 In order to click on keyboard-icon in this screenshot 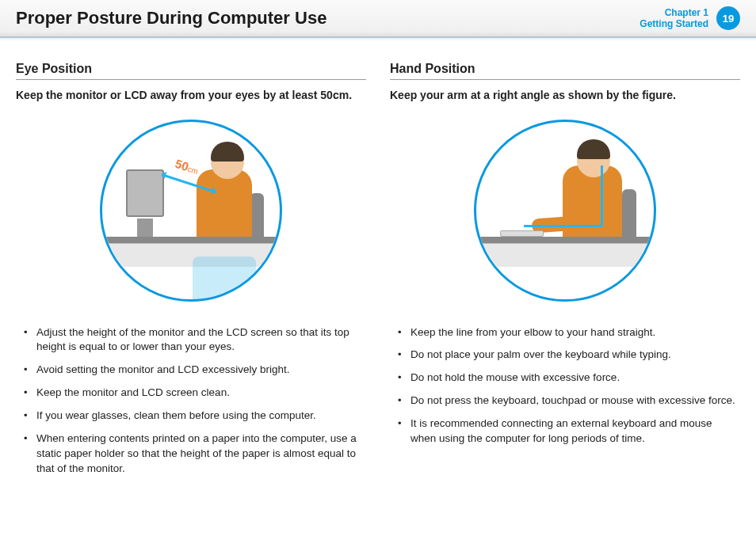, I will do `click(521, 234)`.